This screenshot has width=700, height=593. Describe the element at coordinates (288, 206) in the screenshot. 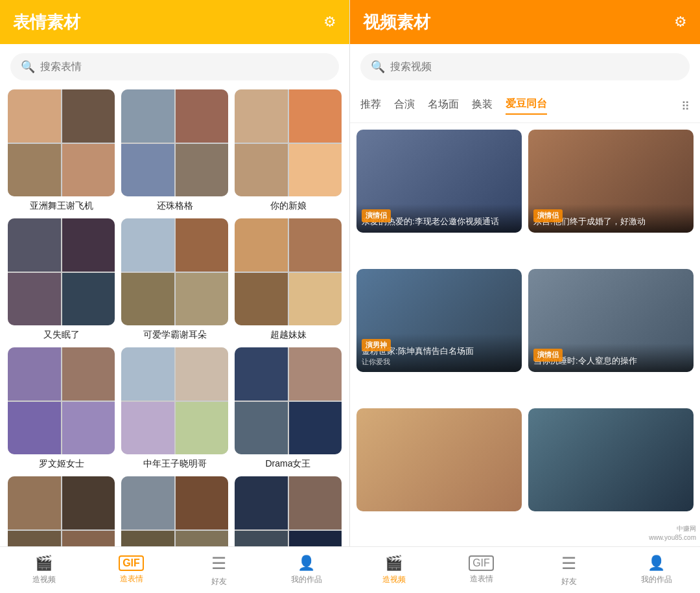

I see `grid-label-2: 你的新娘` at that location.